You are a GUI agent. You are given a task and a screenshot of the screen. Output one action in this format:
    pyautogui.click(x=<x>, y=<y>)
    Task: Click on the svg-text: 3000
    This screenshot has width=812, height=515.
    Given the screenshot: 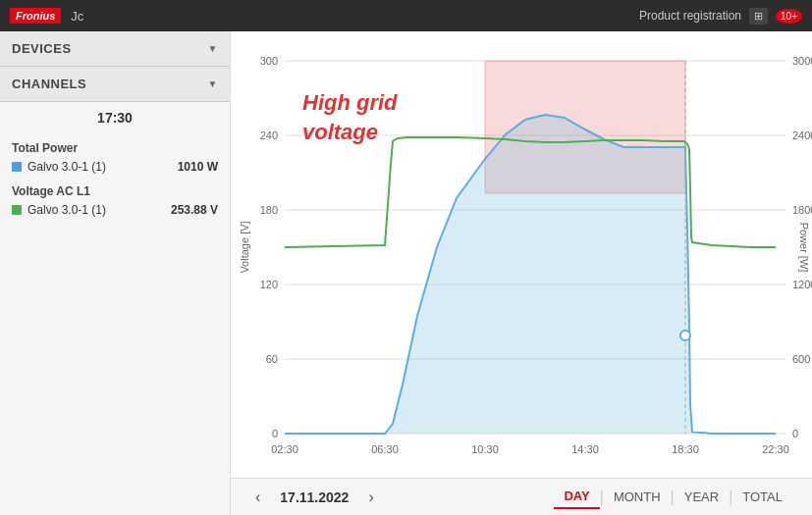 What is the action you would take?
    pyautogui.click(x=802, y=61)
    